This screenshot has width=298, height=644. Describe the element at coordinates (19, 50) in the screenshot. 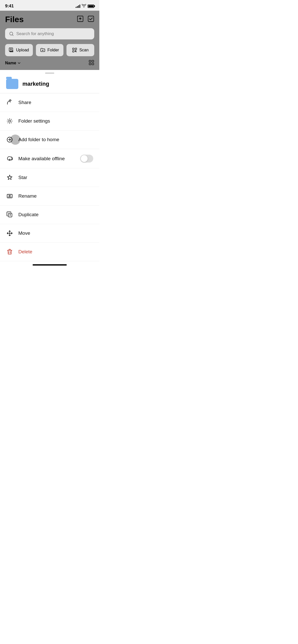

I see `upload-button: Upload` at that location.